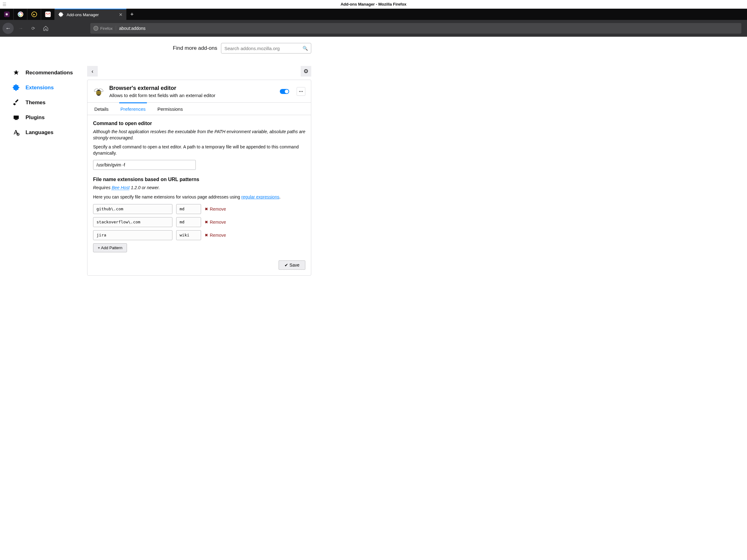 This screenshot has height=560, width=747. What do you see at coordinates (47, 73) in the screenshot?
I see `sidebar-item-recommendations: Recommendations` at bounding box center [47, 73].